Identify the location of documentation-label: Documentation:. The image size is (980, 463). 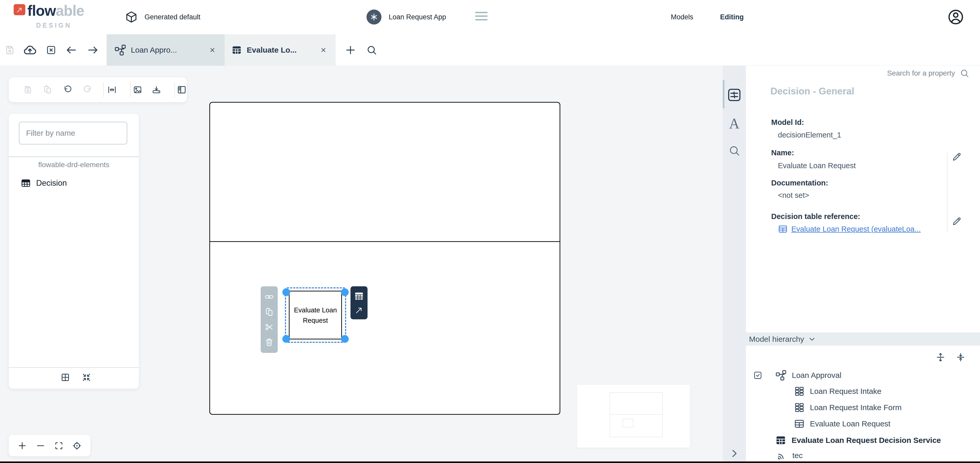
(800, 183).